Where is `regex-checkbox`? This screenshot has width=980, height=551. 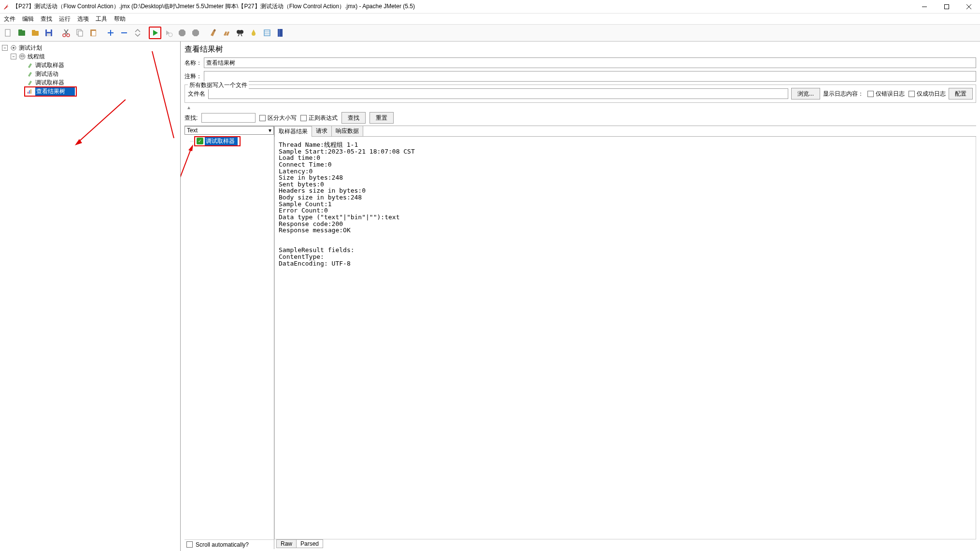 regex-checkbox is located at coordinates (303, 118).